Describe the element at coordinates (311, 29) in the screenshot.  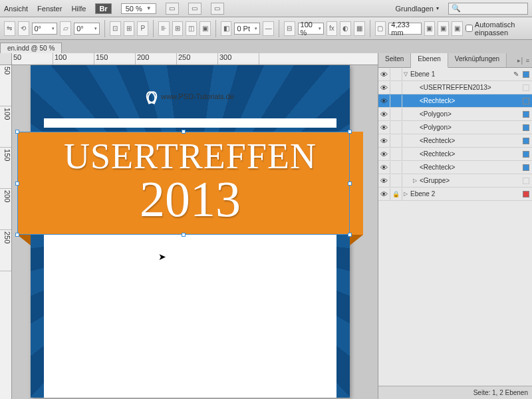
I see `scale-field: 100 %▾` at that location.